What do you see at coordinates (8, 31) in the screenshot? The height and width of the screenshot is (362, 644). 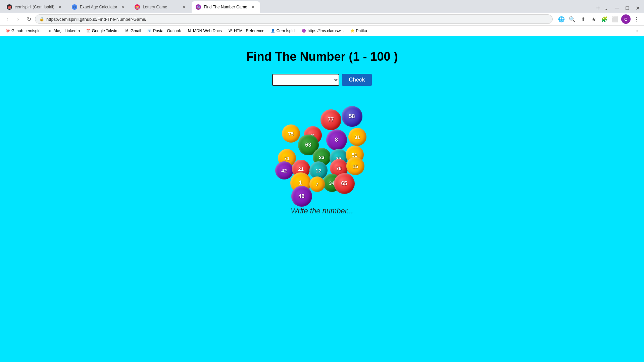 I see `bookmark-favicon: 🐙` at bounding box center [8, 31].